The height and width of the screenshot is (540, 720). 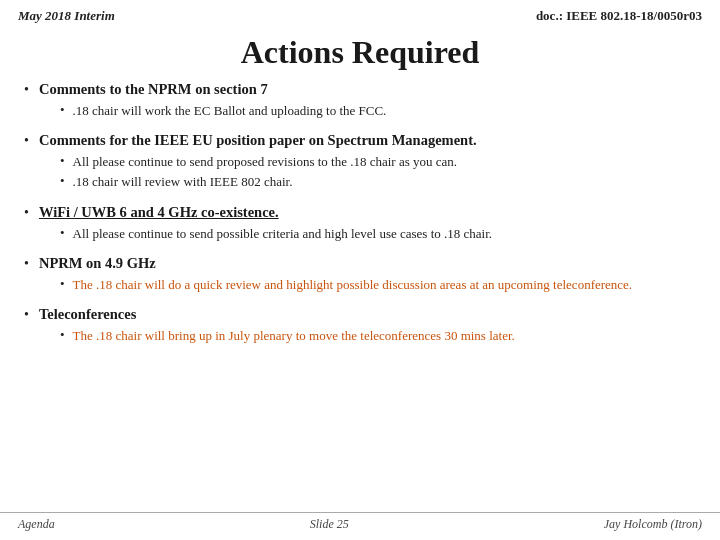 I want to click on section-heading-4: Teleconferences, so click(x=88, y=314).